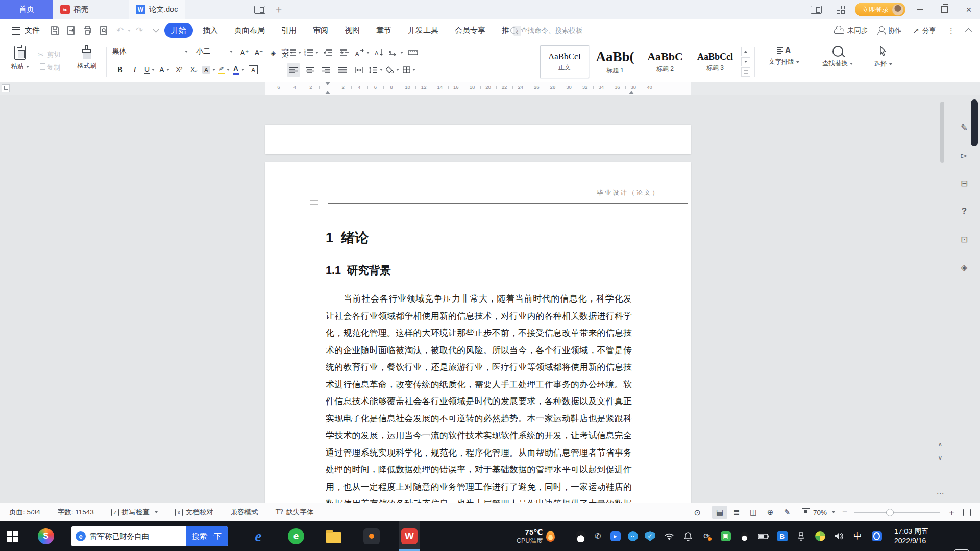 The height and width of the screenshot is (551, 980). What do you see at coordinates (479, 436) in the screenshot?
I see `doc-line: 学技术的发展，运用当今一流的软件技术实现软件系统的开发，让考试信息完全` at bounding box center [479, 436].